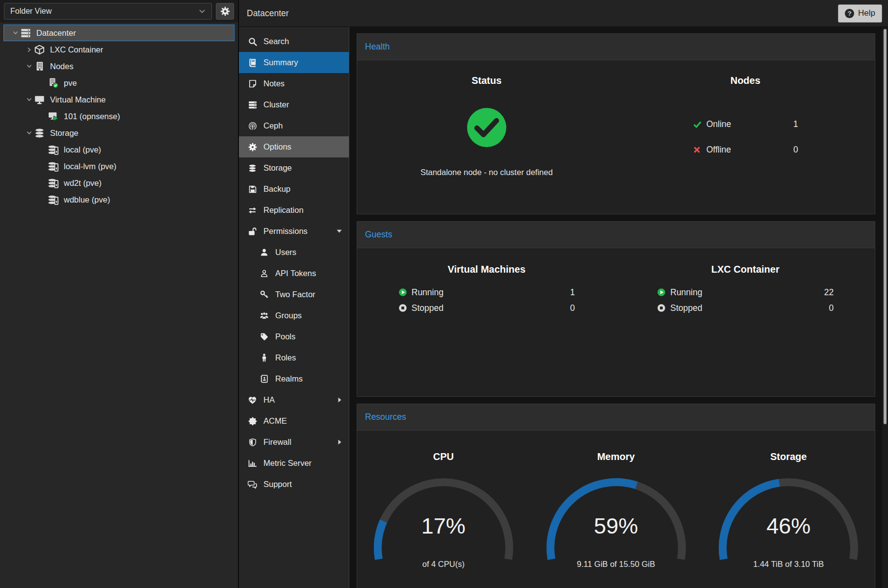 The height and width of the screenshot is (588, 888). I want to click on tree-item-label: LXC Container, so click(77, 50).